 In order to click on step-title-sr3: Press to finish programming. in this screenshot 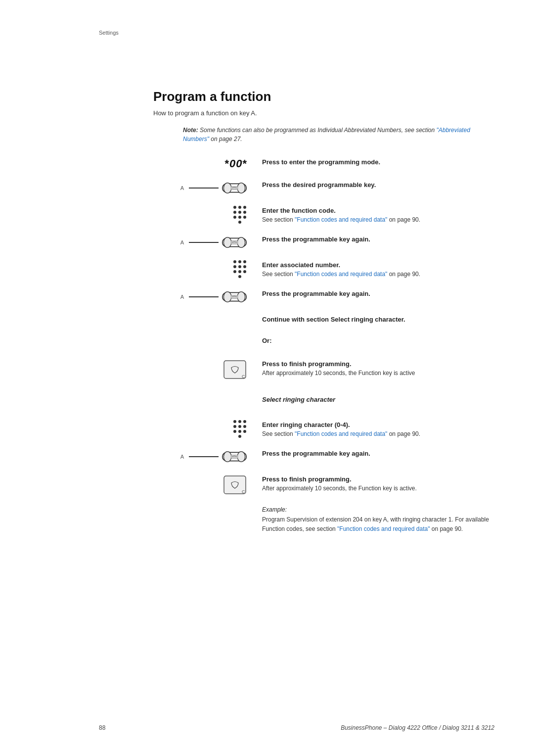, I will do `click(378, 479)`.